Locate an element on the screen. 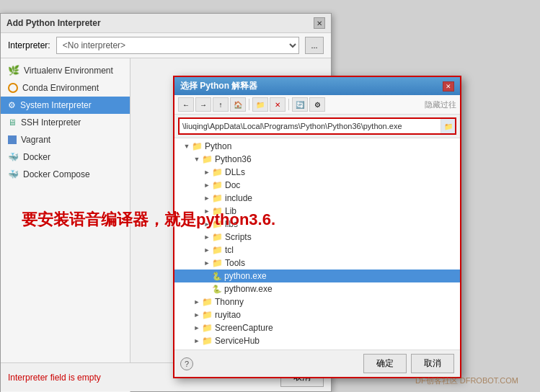  system-icon: ⚙ is located at coordinates (12, 105).